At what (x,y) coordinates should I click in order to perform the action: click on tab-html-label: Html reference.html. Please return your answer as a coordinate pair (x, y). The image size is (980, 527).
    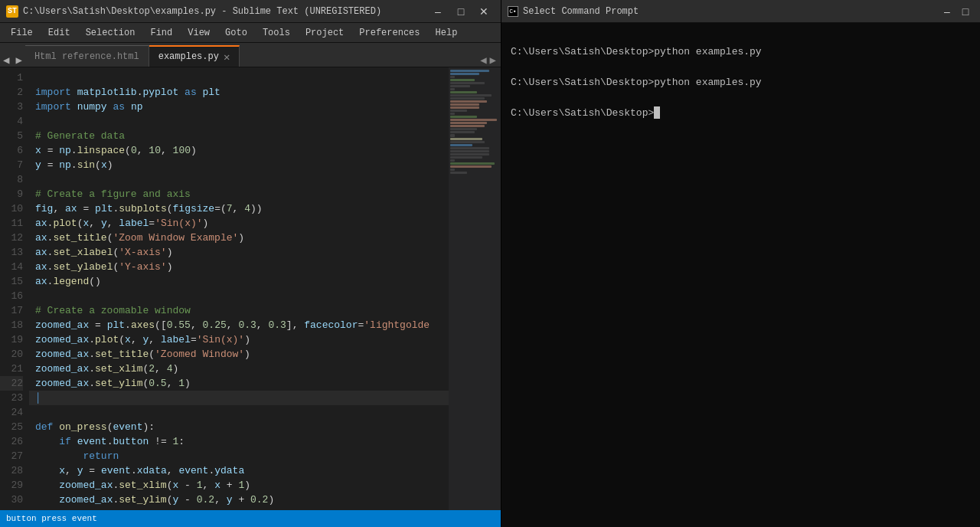
    Looking at the image, I should click on (87, 57).